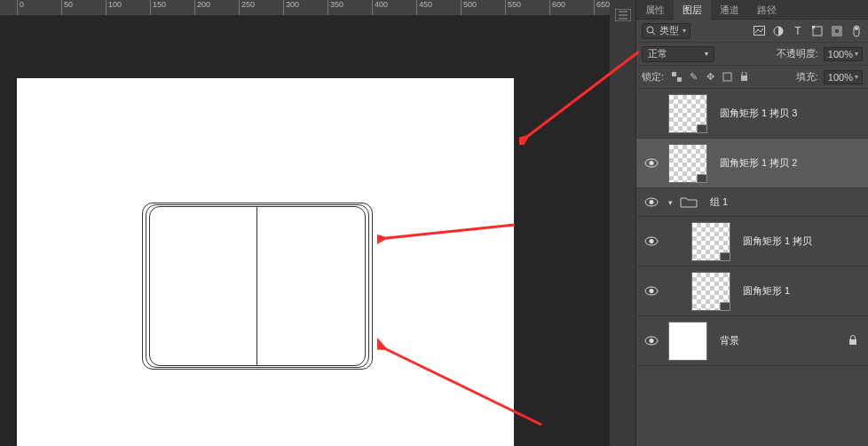 The image size is (868, 446). Describe the element at coordinates (623, 15) in the screenshot. I see `collapse-panel-icon` at that location.